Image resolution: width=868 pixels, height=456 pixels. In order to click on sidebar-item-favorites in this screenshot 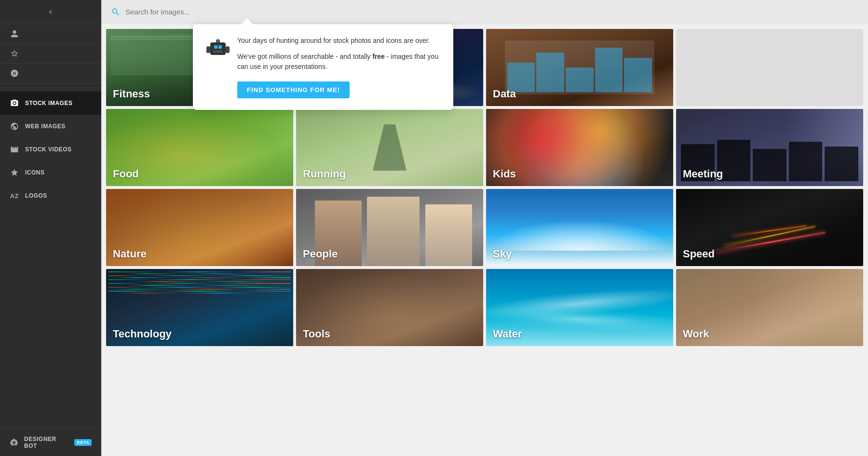, I will do `click(51, 54)`.